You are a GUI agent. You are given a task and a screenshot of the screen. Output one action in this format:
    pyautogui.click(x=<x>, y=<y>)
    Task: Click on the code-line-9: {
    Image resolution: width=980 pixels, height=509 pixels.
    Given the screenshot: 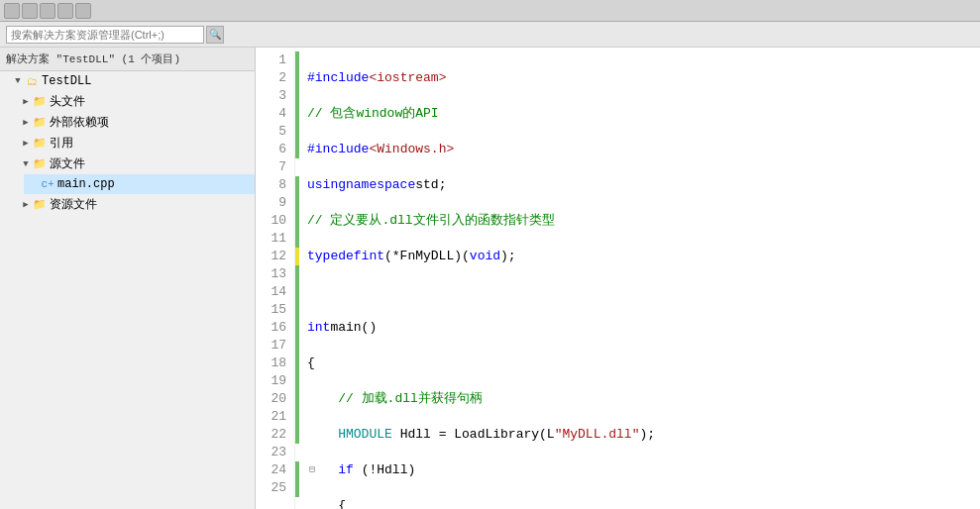 What is the action you would take?
    pyautogui.click(x=644, y=363)
    